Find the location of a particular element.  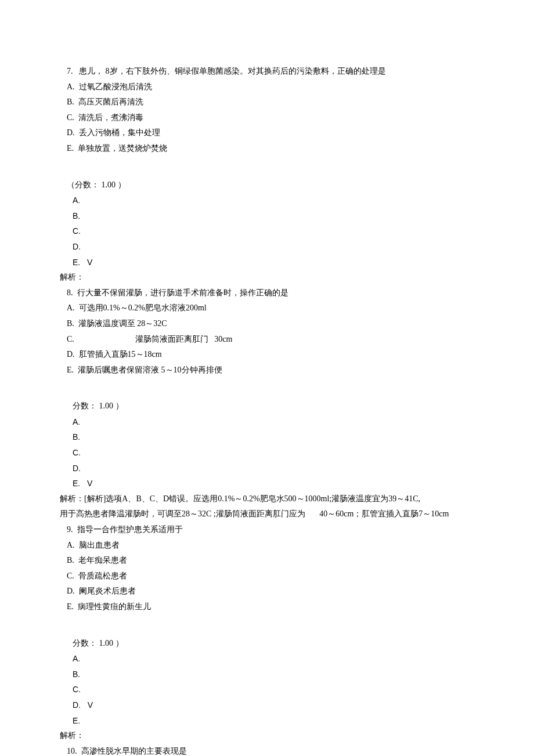

q9-opt-b: B. 老年痴呆患者 is located at coordinates (267, 560).